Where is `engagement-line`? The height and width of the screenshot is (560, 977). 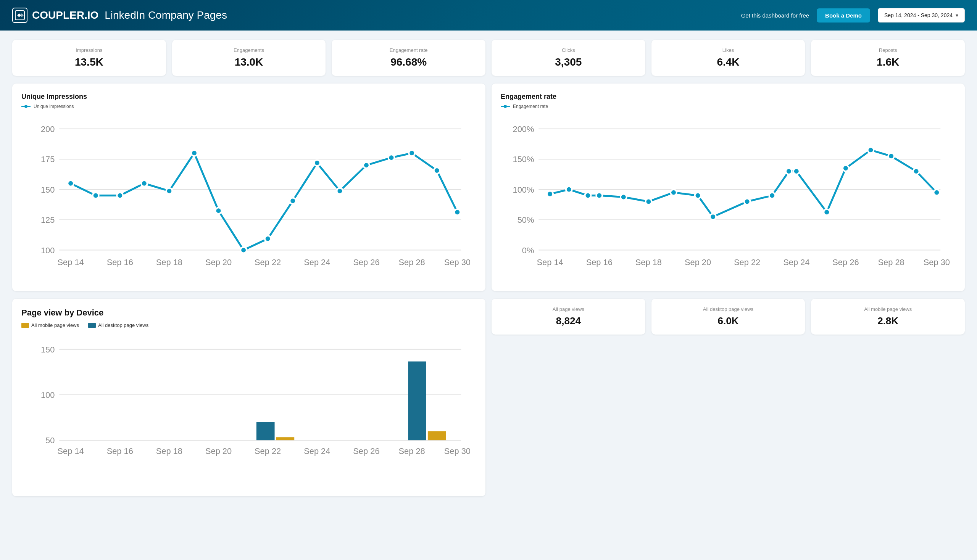
engagement-line is located at coordinates (743, 183).